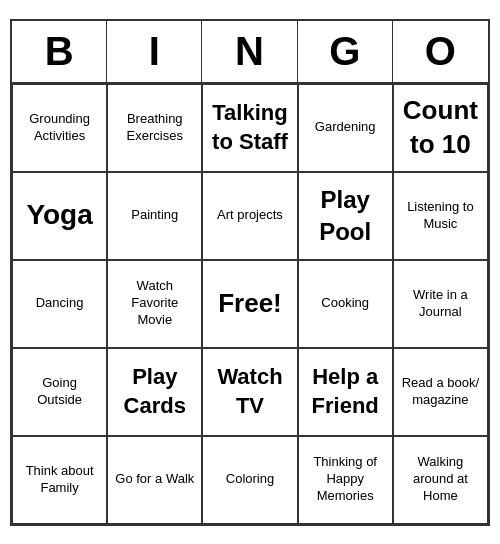 The image size is (500, 544). I want to click on bingo-cell-0: Grounding Activities, so click(60, 128).